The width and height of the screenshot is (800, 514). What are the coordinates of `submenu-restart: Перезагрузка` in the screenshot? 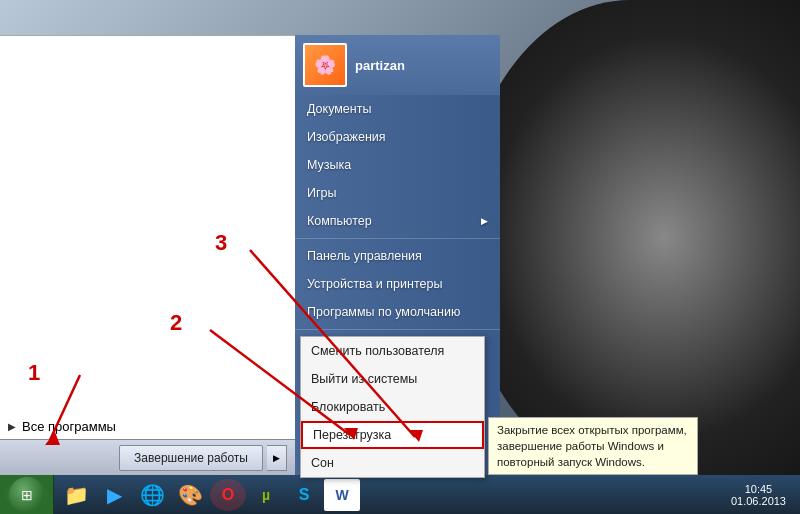 It's located at (392, 435).